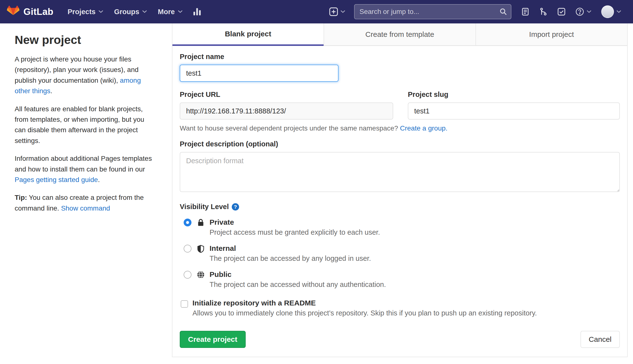  Describe the element at coordinates (188, 222) in the screenshot. I see `private-radio` at that location.